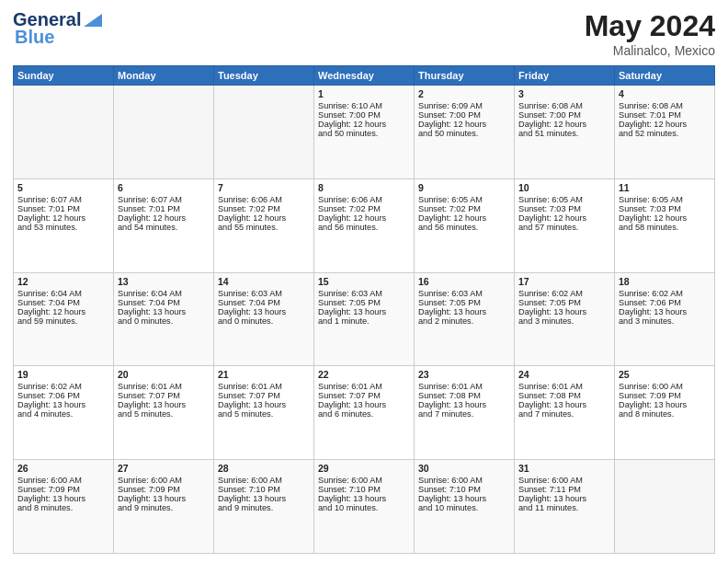 The image size is (728, 563). What do you see at coordinates (564, 468) in the screenshot?
I see `day-number: 31` at bounding box center [564, 468].